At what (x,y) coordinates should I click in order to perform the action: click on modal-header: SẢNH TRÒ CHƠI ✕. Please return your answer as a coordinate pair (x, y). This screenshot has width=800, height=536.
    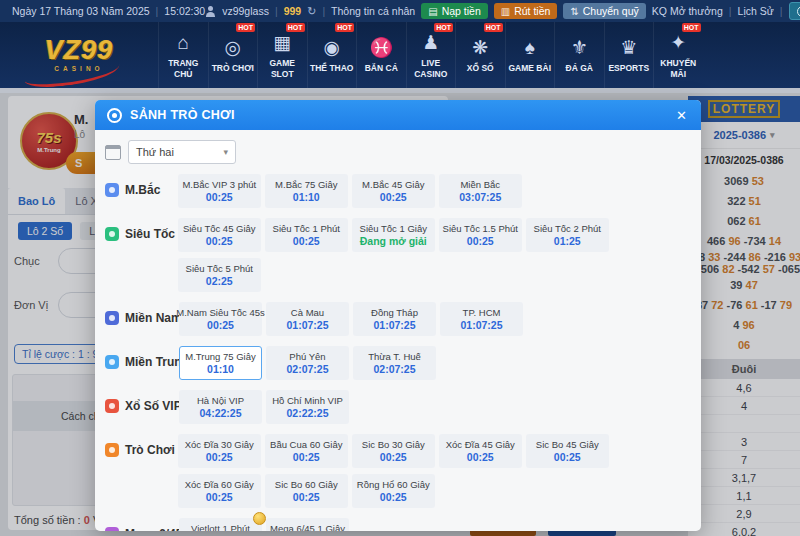
    Looking at the image, I should click on (398, 115).